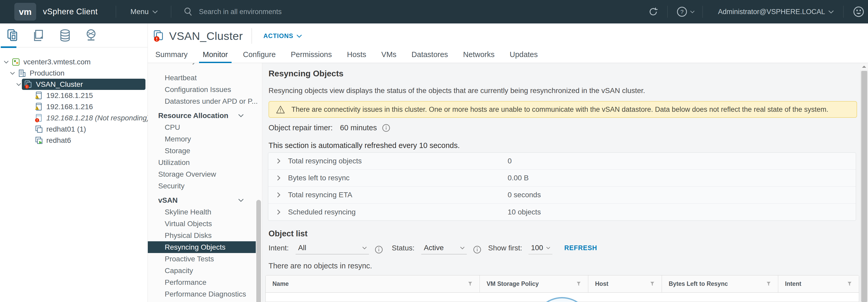  Describe the element at coordinates (859, 12) in the screenshot. I see `feedback-button` at that location.